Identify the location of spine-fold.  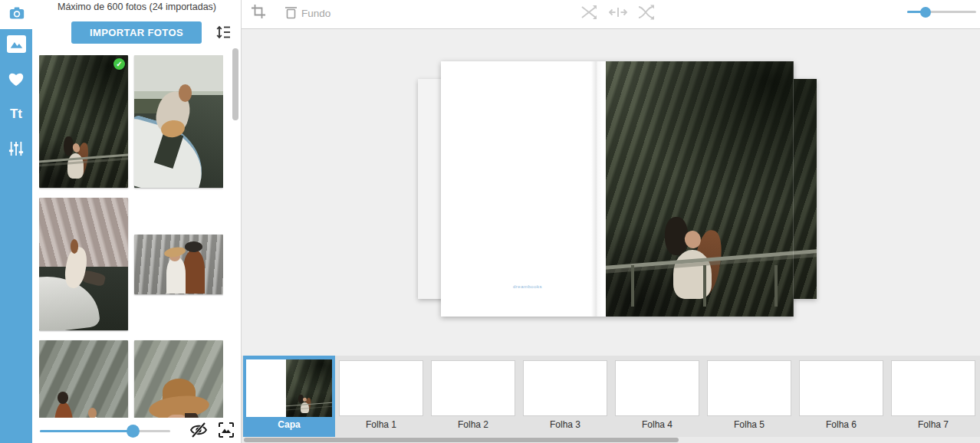
(597, 189).